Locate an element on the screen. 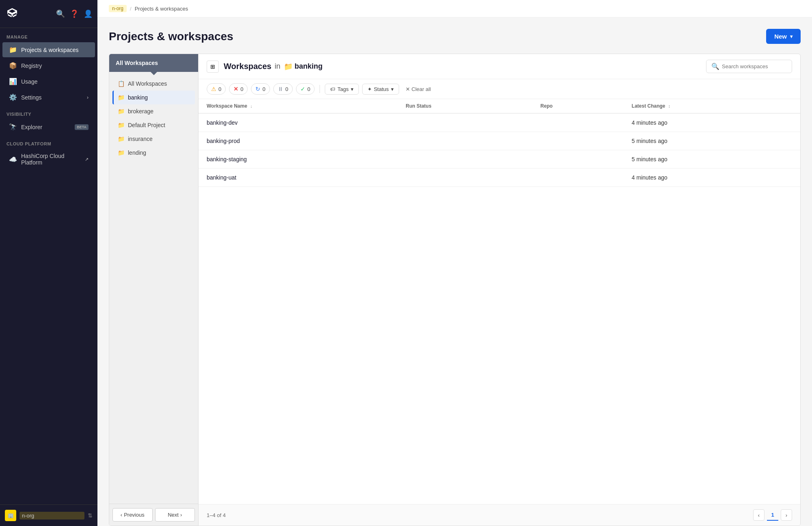  project-list: 📋 All Workspaces 📁 banking 📁 brokerage 📁… is located at coordinates (153, 288).